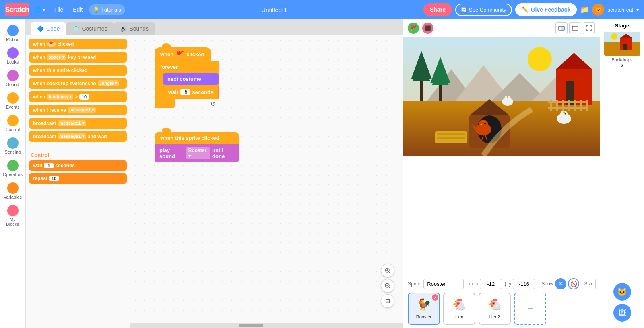 This screenshot has width=644, height=328. Describe the element at coordinates (491, 284) in the screenshot. I see `x-input` at that location.